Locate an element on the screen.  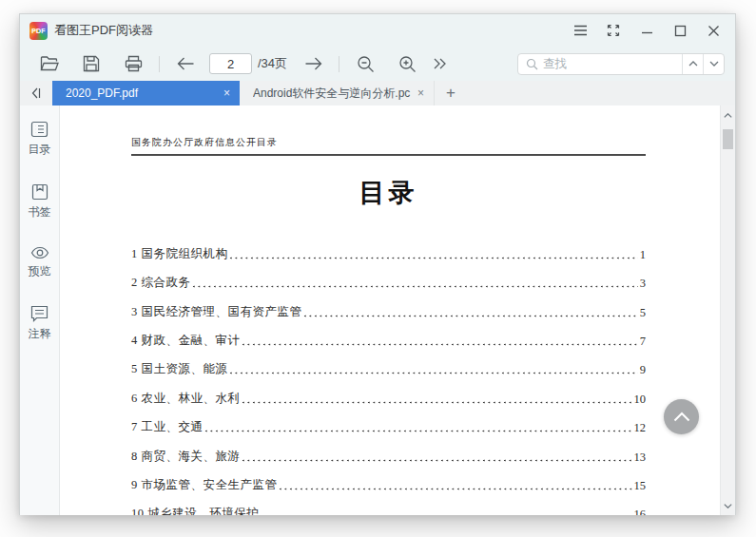
toc-entry: 9 市场监管、安全生产监管 15 is located at coordinates (388, 485).